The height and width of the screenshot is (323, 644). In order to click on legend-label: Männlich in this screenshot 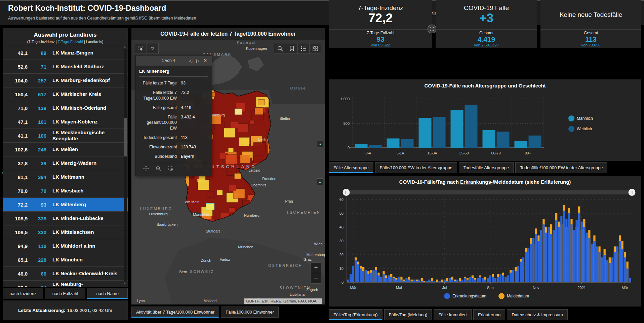, I will do `click(585, 118)`.